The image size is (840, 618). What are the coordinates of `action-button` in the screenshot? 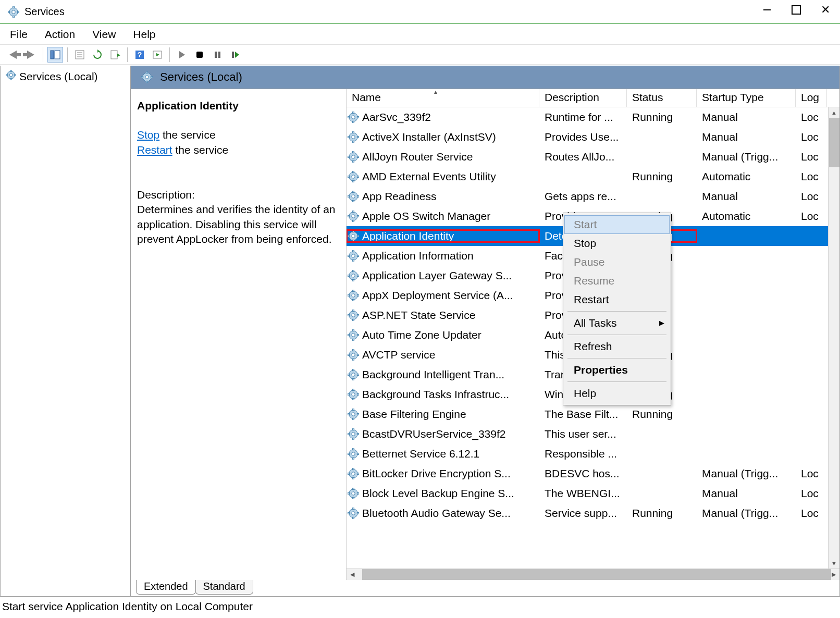 It's located at (157, 55).